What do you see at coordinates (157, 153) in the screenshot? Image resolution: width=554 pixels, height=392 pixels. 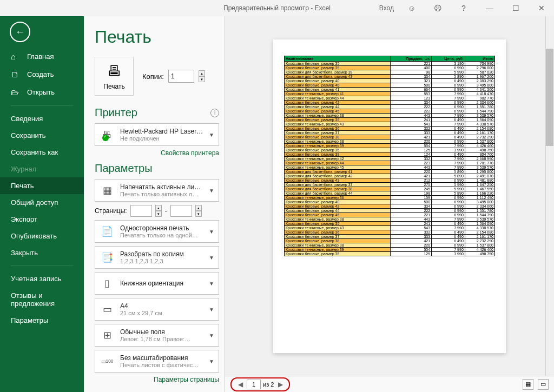 I see `printer-properties-link: Свойства принтера` at bounding box center [157, 153].